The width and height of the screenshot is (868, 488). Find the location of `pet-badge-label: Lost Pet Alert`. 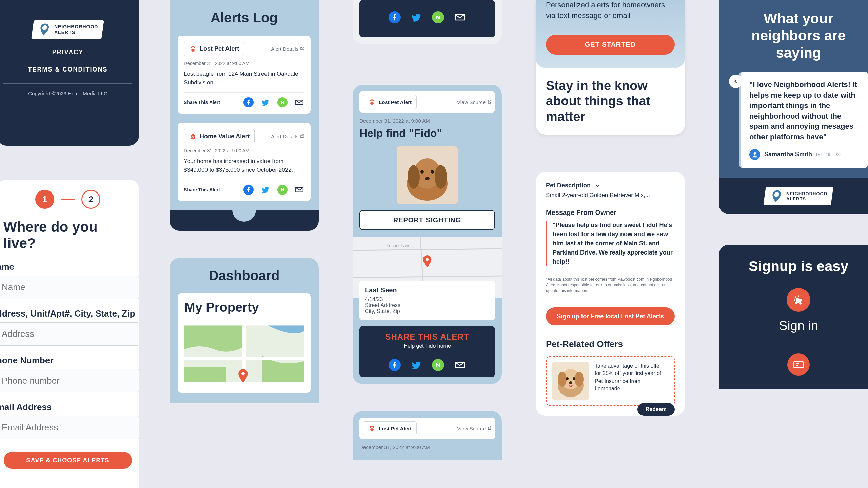

pet-badge-label: Lost Pet Alert is located at coordinates (395, 428).